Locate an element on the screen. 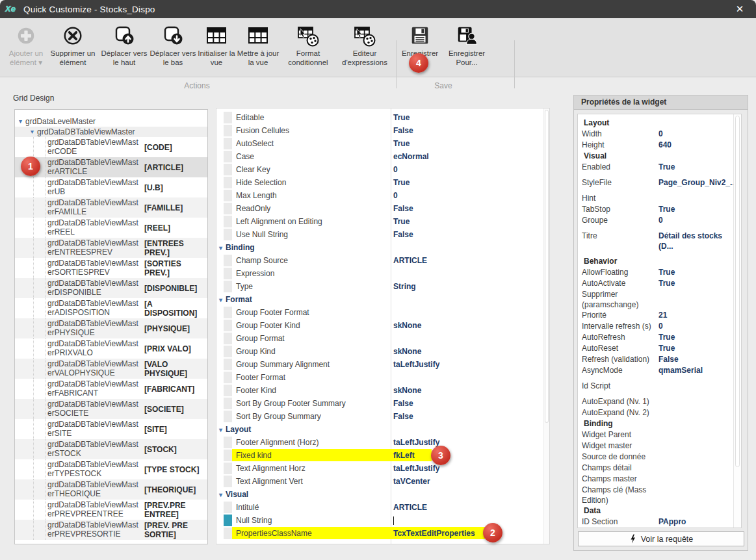  save-for-button: Enregistrer Pour... is located at coordinates (467, 44).